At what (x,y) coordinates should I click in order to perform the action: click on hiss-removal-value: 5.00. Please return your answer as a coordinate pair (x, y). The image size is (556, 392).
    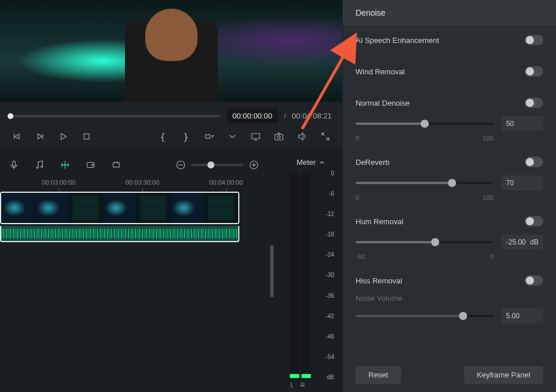
    Looking at the image, I should click on (522, 316).